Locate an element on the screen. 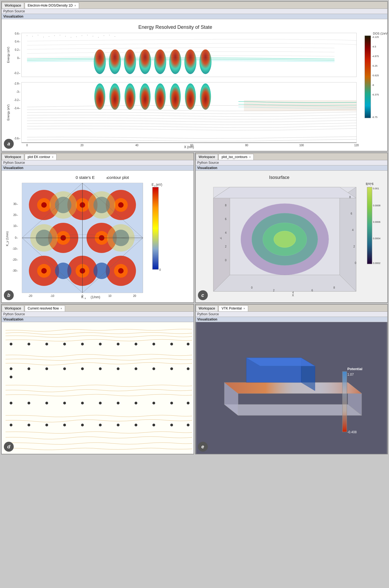  svg-text: -4.875 is located at coordinates (376, 56).